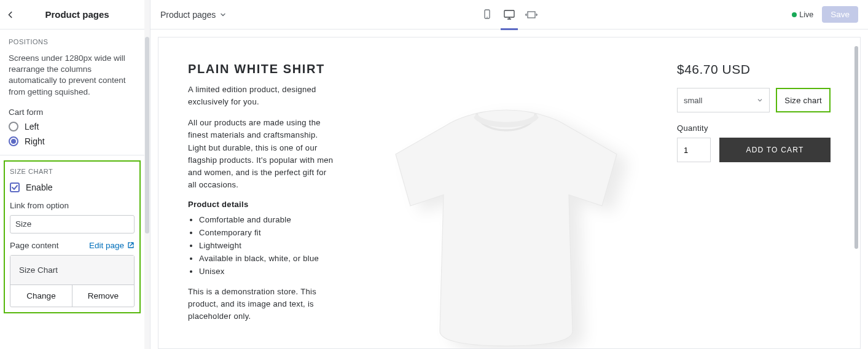 The width and height of the screenshot is (868, 349). What do you see at coordinates (72, 270) in the screenshot?
I see `page-content-name: Size Chart` at bounding box center [72, 270].